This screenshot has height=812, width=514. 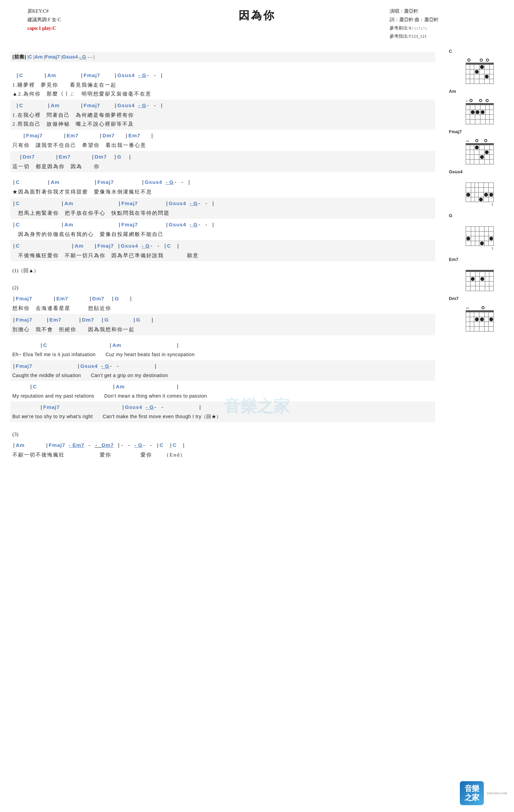 What do you see at coordinates (223, 434) in the screenshot?
I see `section-3-label: (3)` at bounding box center [223, 434].